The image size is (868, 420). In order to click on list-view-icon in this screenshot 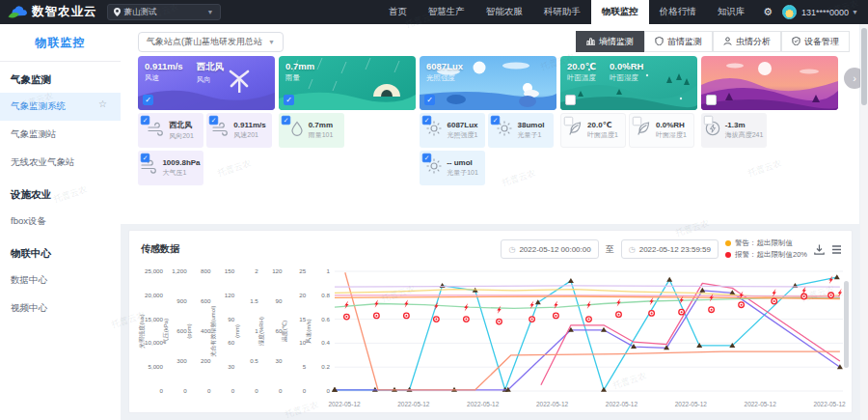, I will do `click(837, 249)`.